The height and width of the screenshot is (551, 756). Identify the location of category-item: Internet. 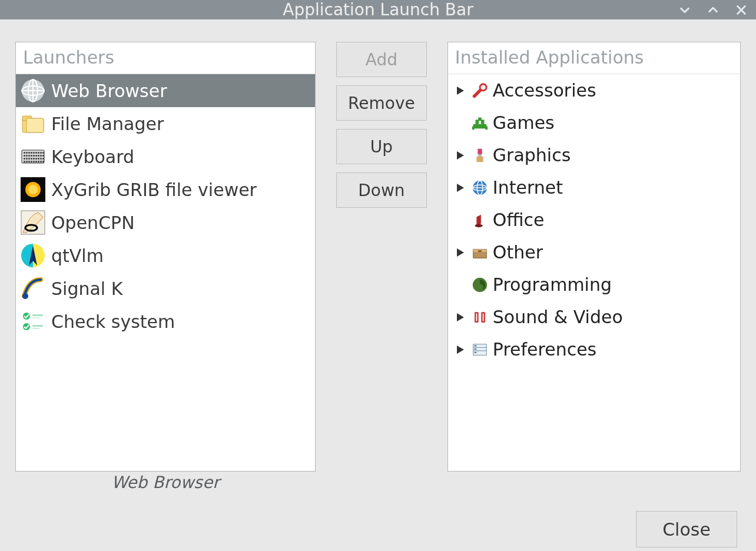
(594, 187).